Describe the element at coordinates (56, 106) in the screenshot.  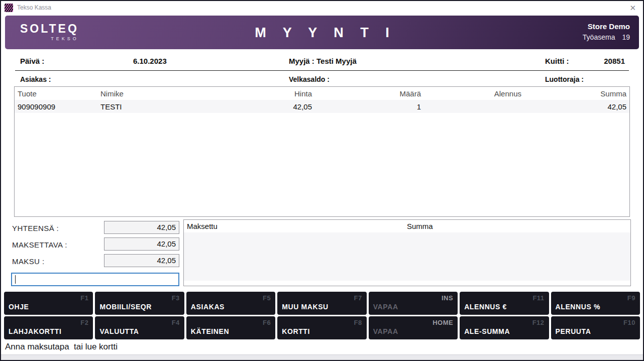
I see `cell-tuote: 909090909` at that location.